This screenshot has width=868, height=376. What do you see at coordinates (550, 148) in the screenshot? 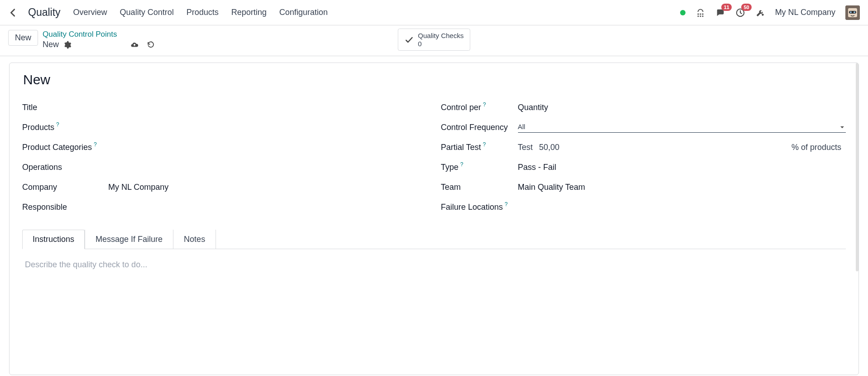
I see `partial-test-value: 50,00` at bounding box center [550, 148].